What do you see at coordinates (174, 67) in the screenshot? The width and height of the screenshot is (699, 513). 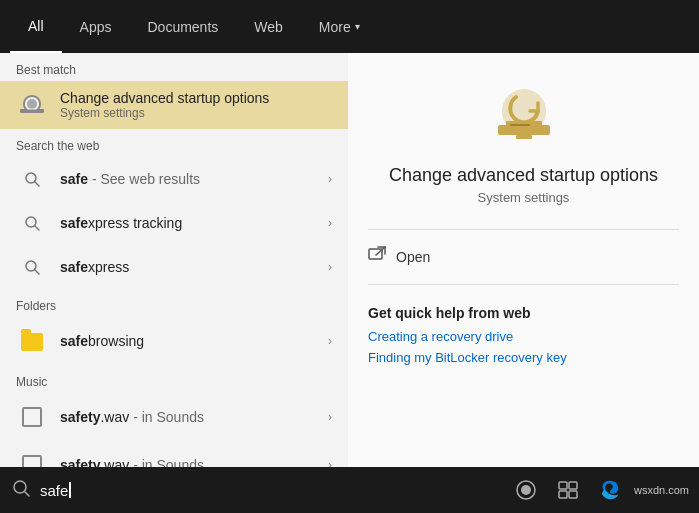 I see `best-match-label: Best match` at bounding box center [174, 67].